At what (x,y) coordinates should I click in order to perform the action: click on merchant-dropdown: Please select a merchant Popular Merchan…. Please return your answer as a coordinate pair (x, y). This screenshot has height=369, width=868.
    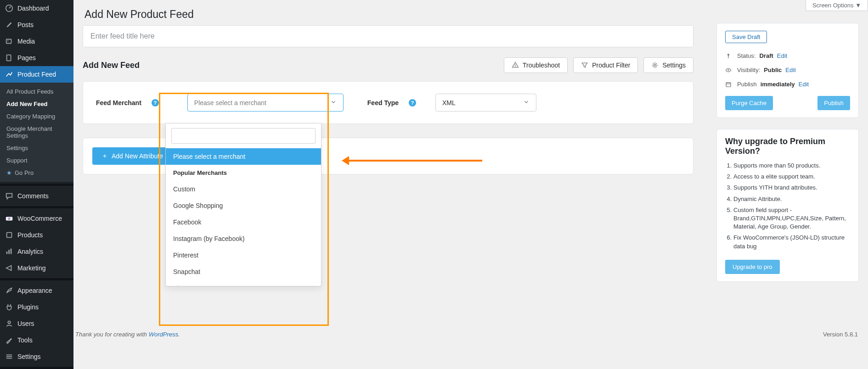
    Looking at the image, I should click on (243, 205).